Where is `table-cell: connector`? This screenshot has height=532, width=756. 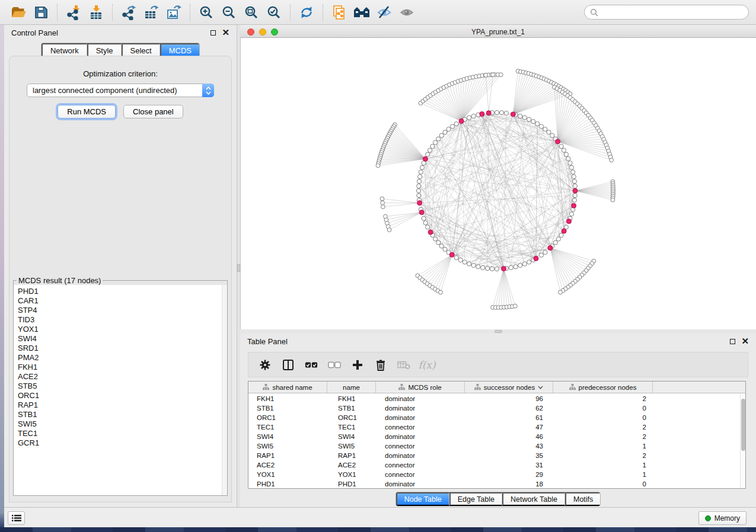
table-cell: connector is located at coordinates (420, 427).